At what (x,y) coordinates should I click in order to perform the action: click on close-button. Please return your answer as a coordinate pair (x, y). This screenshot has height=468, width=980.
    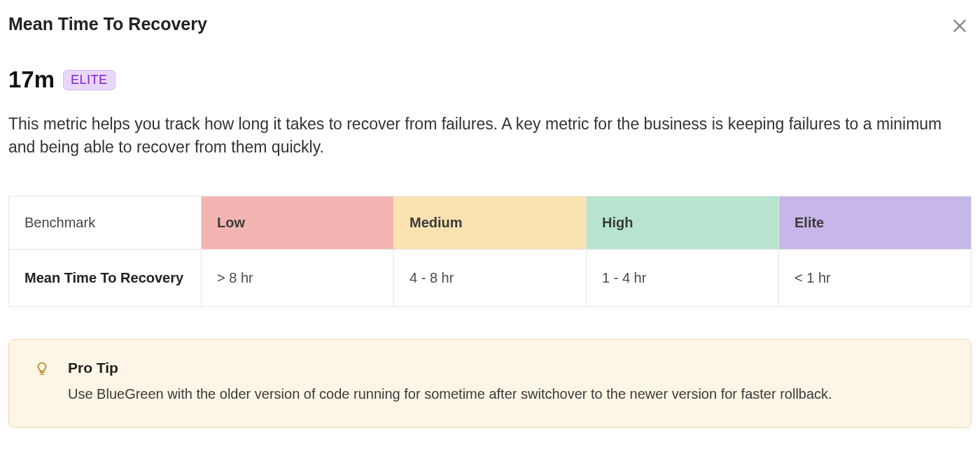
    Looking at the image, I should click on (960, 27).